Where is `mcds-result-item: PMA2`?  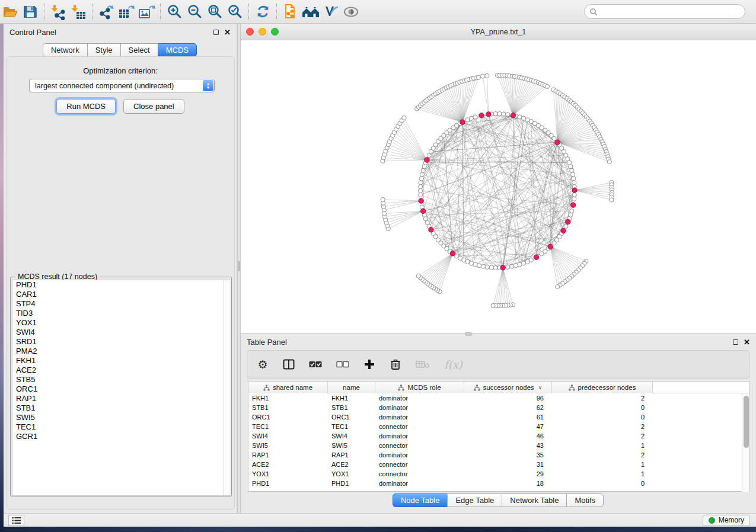 mcds-result-item: PMA2 is located at coordinates (122, 351).